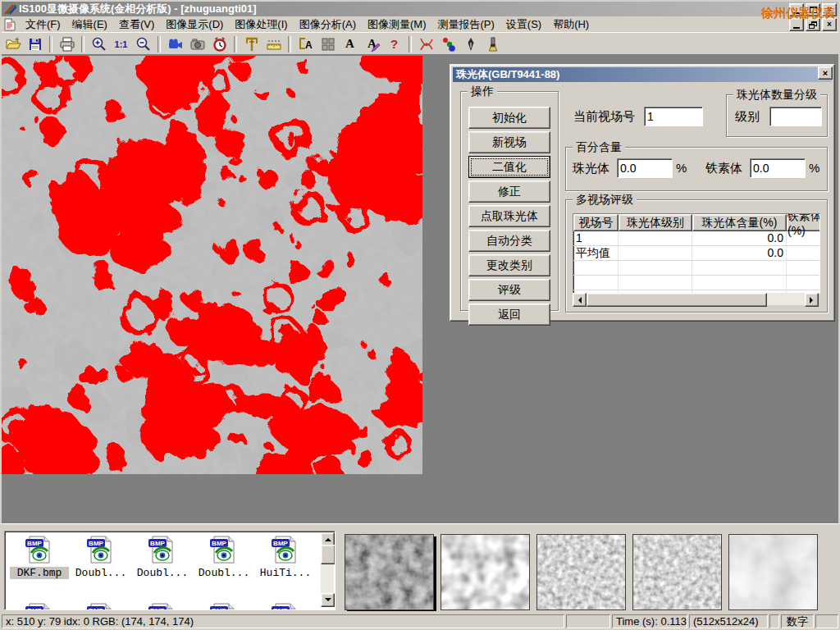  I want to click on measure-label-button: A, so click(305, 44).